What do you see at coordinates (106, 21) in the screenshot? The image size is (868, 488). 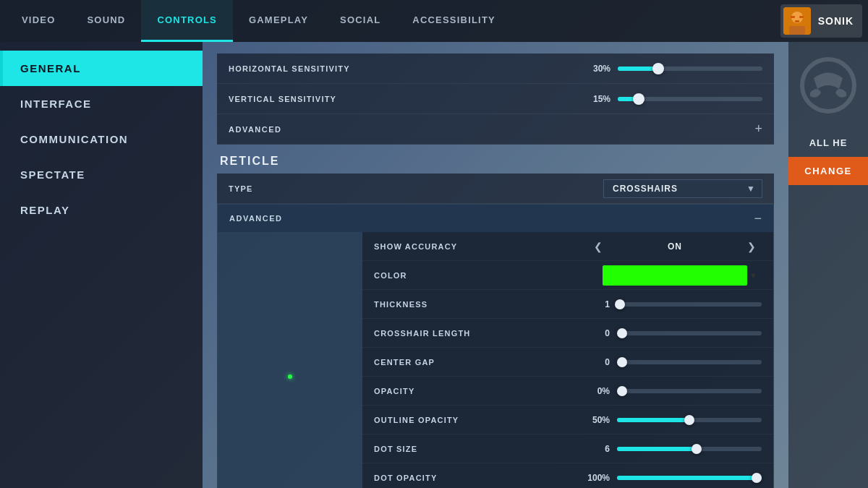 I see `tab-sound: SOUND` at bounding box center [106, 21].